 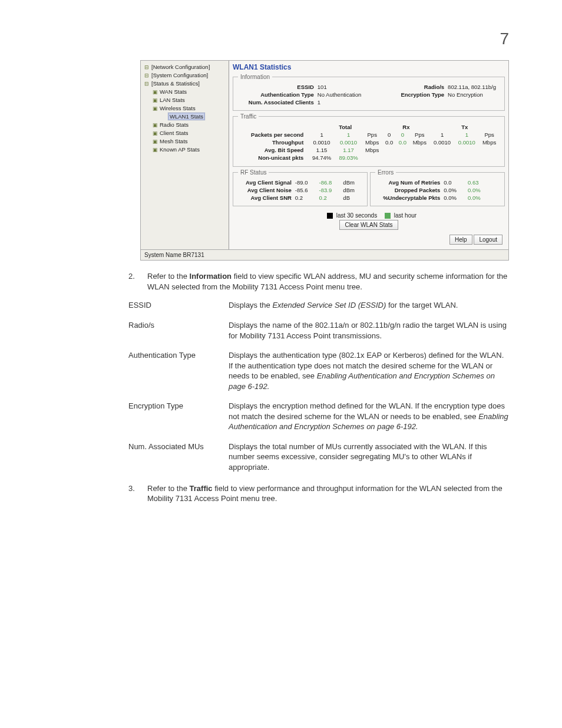 What do you see at coordinates (178, 108) in the screenshot?
I see `tree-label: Wireless Stats` at bounding box center [178, 108].